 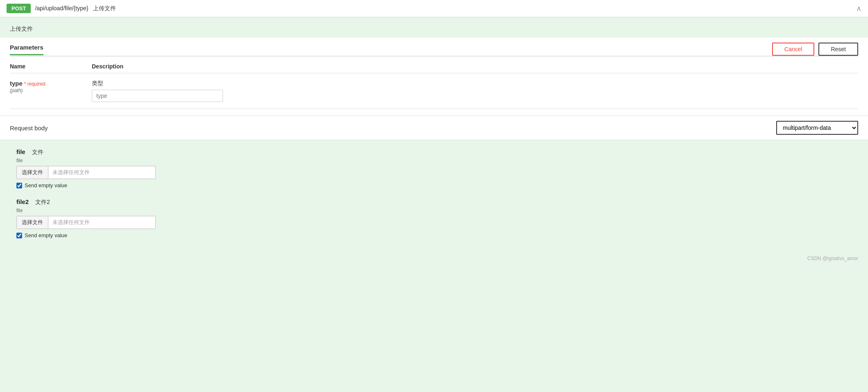 What do you see at coordinates (793, 49) in the screenshot?
I see `cancel-button: Cancel` at bounding box center [793, 49].